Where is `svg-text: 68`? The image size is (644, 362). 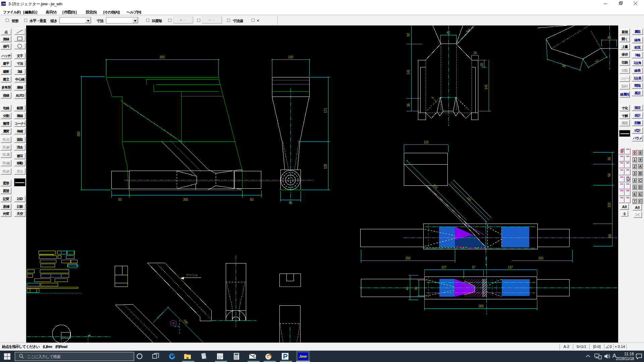
svg-text: 68 is located at coordinates (610, 236).